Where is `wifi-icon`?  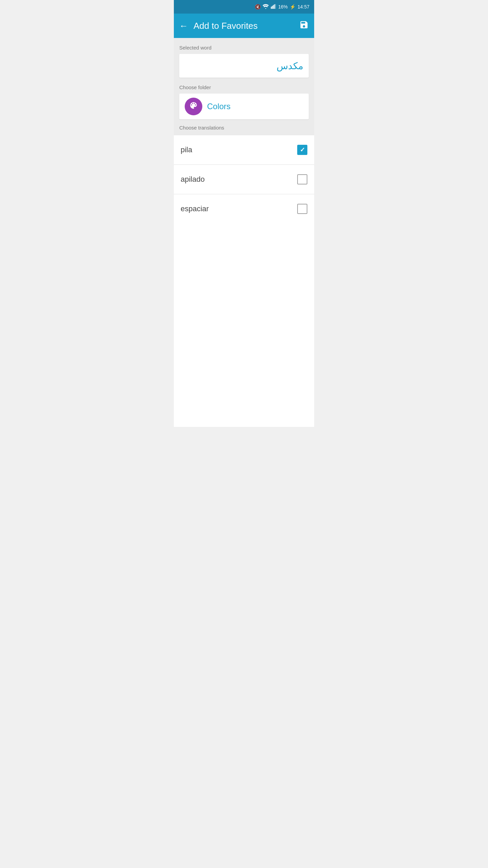
wifi-icon is located at coordinates (266, 7).